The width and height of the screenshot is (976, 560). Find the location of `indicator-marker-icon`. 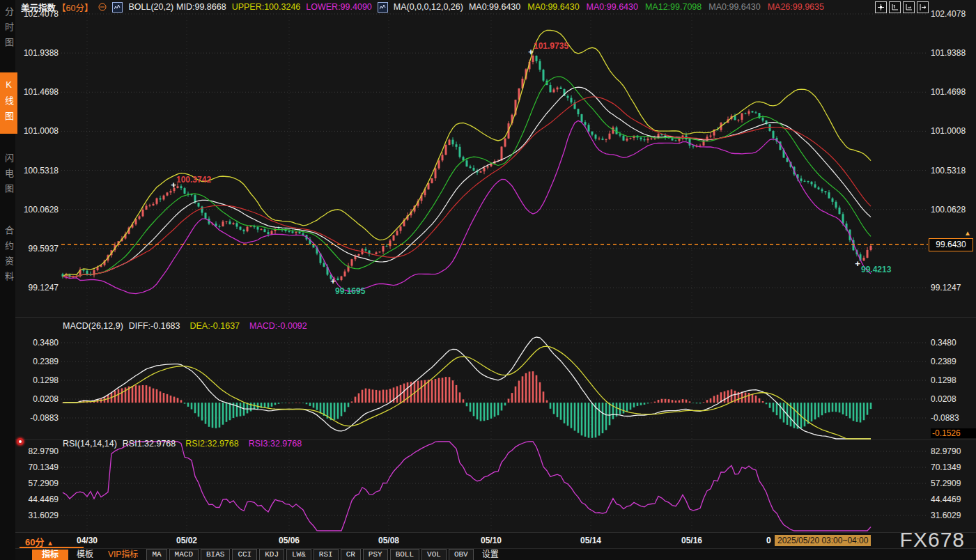

indicator-marker-icon is located at coordinates (20, 442).